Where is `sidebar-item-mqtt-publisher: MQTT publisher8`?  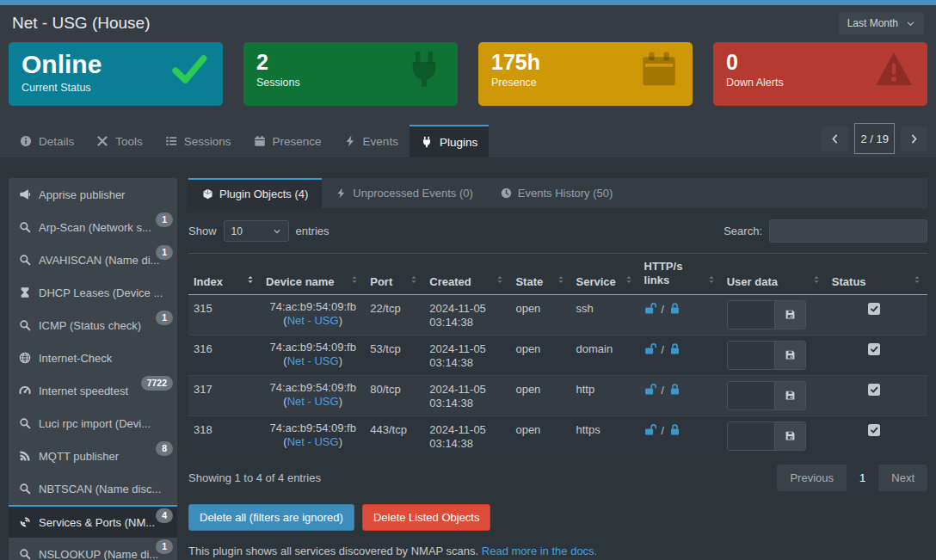 sidebar-item-mqtt-publisher: MQTT publisher8 is located at coordinates (93, 456).